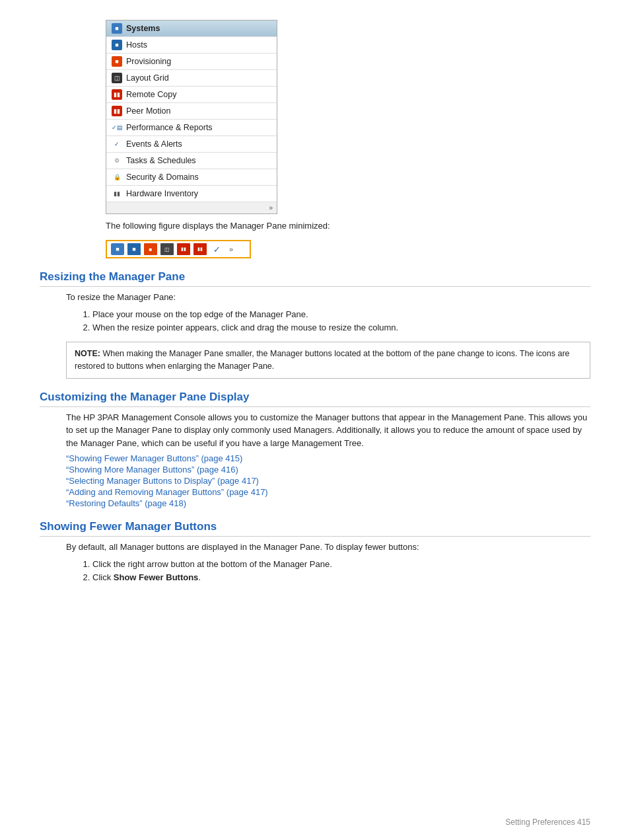 The height and width of the screenshot is (840, 630). Describe the element at coordinates (192, 111) in the screenshot. I see `panel-row-peer-motion: ▮▮Peer Motion` at that location.